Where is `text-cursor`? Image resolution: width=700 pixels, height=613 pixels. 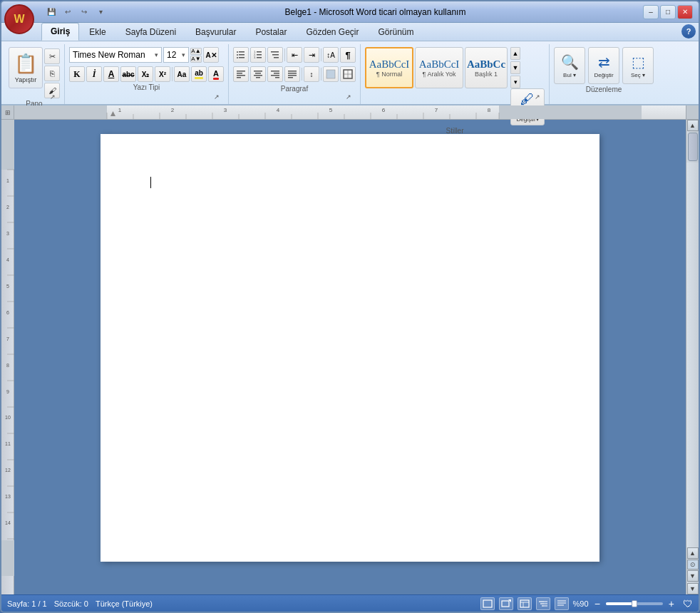
text-cursor is located at coordinates (151, 182).